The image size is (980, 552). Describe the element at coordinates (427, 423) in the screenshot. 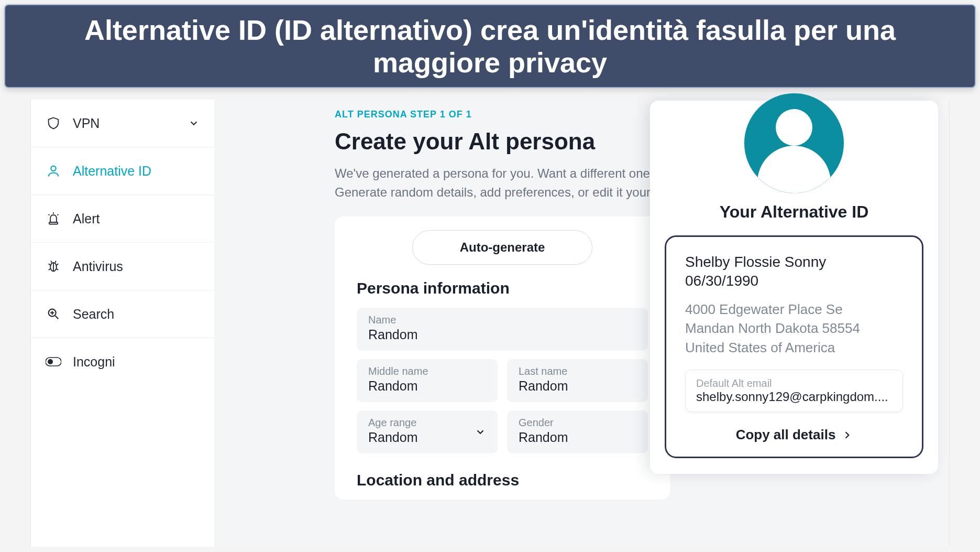

I see `age-range-field-label: Age range` at that location.